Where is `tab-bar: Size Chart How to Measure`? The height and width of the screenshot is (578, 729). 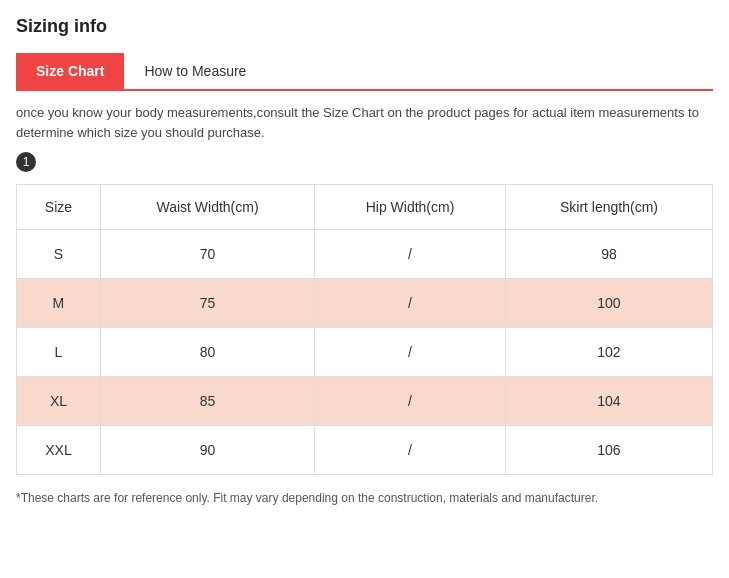
tab-bar: Size Chart How to Measure is located at coordinates (364, 72).